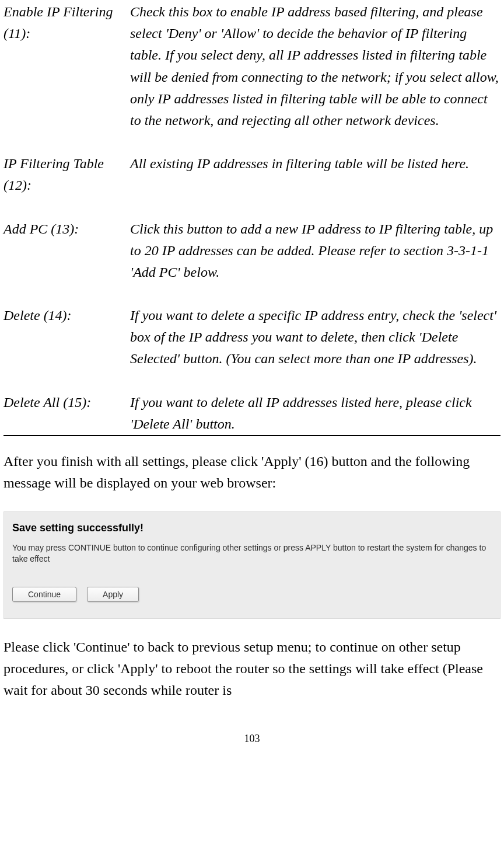 The image size is (504, 846). What do you see at coordinates (66, 403) in the screenshot?
I see `definition-term: Delete All (15):` at bounding box center [66, 403].